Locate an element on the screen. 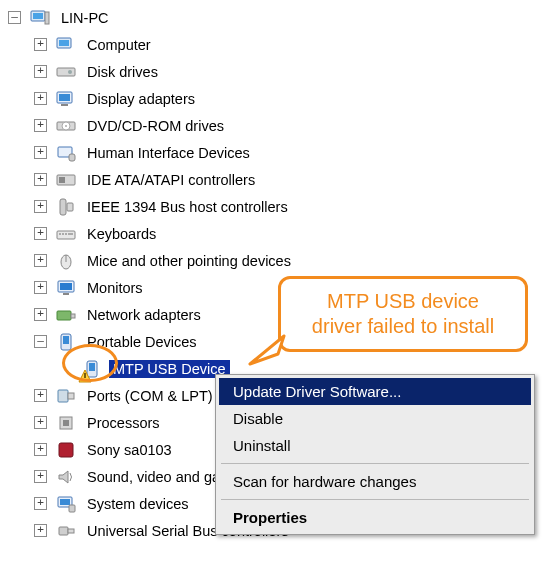  monitor-icon is located at coordinates (66, 288).